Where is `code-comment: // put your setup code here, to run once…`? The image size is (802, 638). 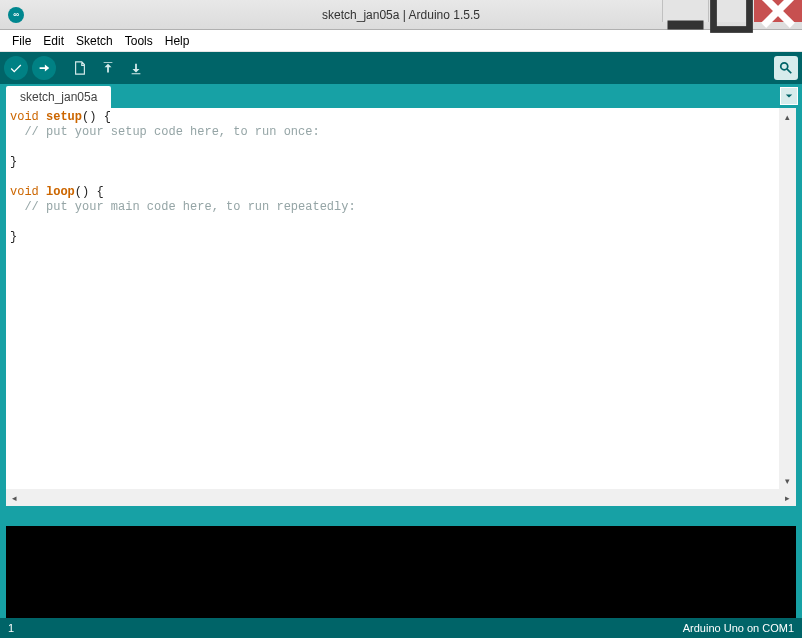 code-comment: // put your setup code here, to run once… is located at coordinates (165, 132).